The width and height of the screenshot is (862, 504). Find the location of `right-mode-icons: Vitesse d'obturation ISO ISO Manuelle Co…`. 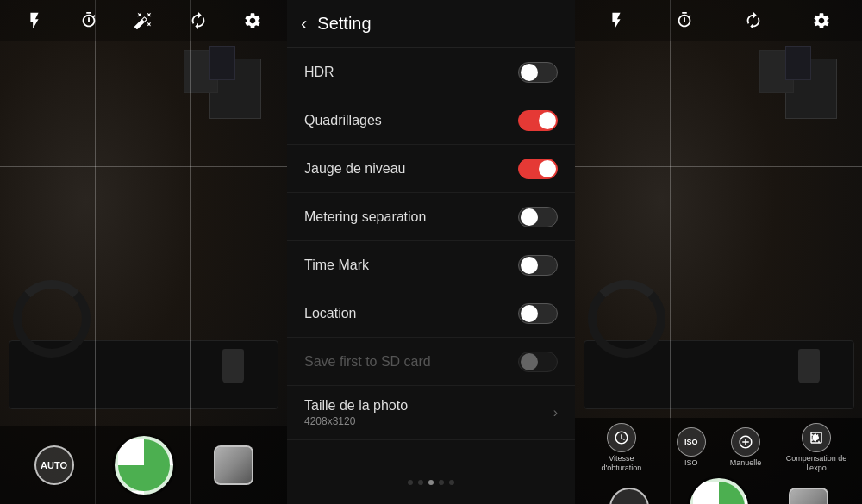

right-mode-icons: Vitesse d'obturation ISO ISO Manuelle Co… is located at coordinates (719, 446).